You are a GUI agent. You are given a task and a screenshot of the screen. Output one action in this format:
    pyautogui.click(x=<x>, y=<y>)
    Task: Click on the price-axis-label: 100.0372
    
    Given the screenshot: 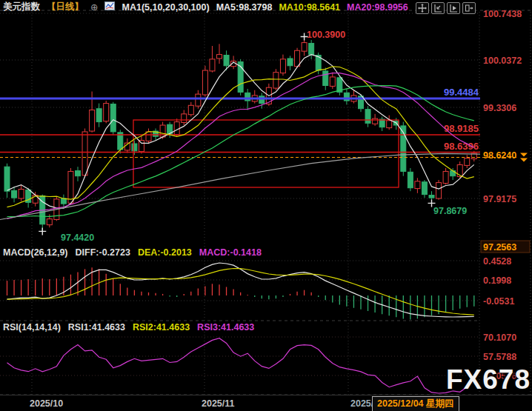 What is the action you would take?
    pyautogui.click(x=502, y=61)
    